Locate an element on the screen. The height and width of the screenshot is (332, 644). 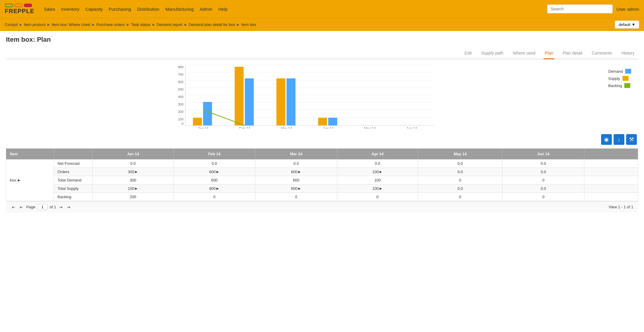
logo-shape-red is located at coordinates (28, 5).